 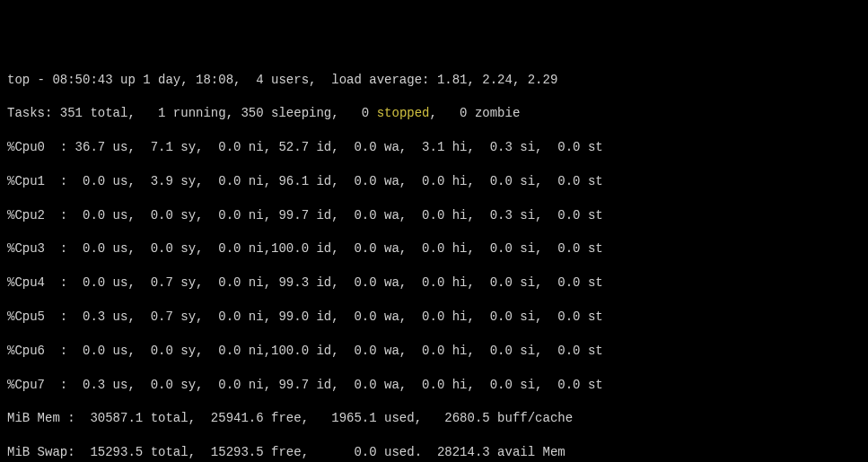 What do you see at coordinates (192, 113) in the screenshot?
I see `tasks-prefix: Tasks: 351 total, 1 running, 350 sleepin…` at bounding box center [192, 113].